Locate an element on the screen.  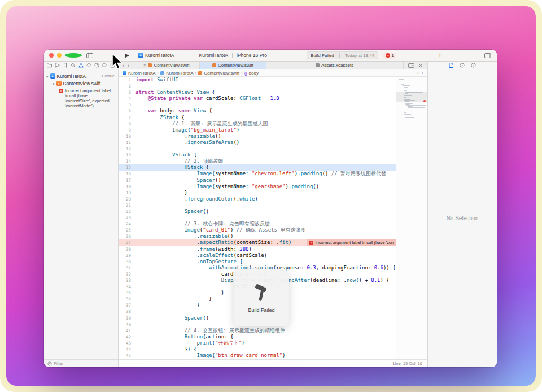
history-nav is located at coordinates (126, 66).